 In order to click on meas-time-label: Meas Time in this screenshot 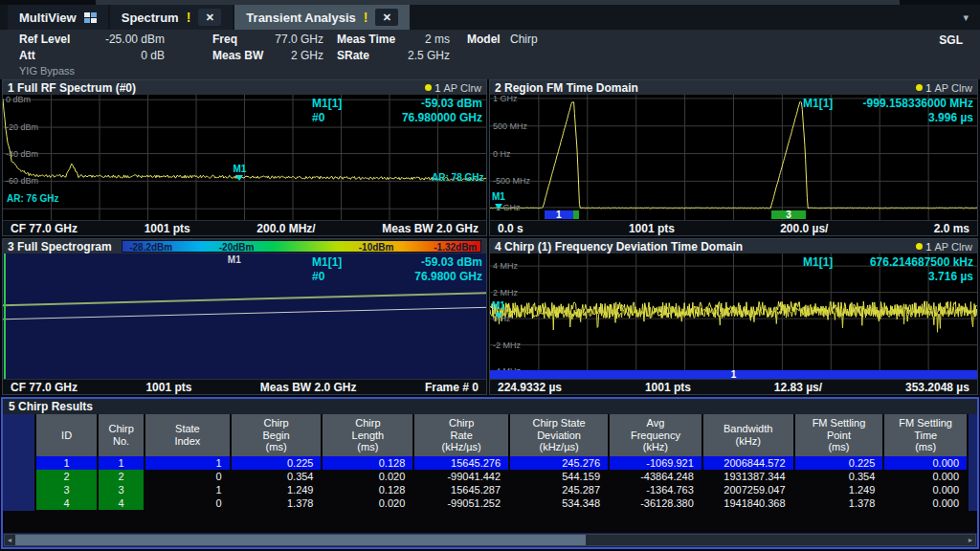, I will do `click(366, 39)`.